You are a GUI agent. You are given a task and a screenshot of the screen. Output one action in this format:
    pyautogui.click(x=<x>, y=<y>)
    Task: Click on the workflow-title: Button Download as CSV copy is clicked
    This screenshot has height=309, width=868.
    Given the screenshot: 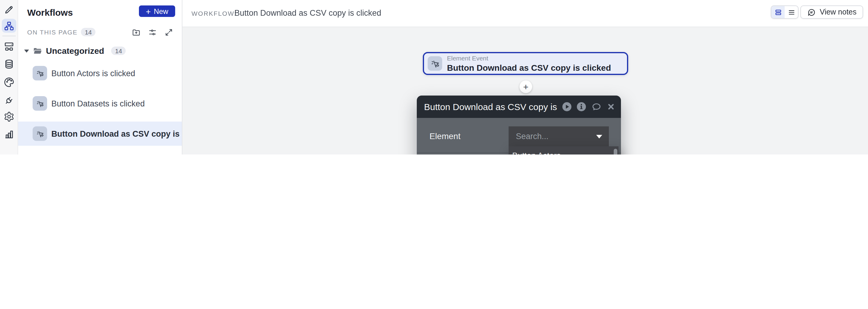 What is the action you would take?
    pyautogui.click(x=308, y=13)
    